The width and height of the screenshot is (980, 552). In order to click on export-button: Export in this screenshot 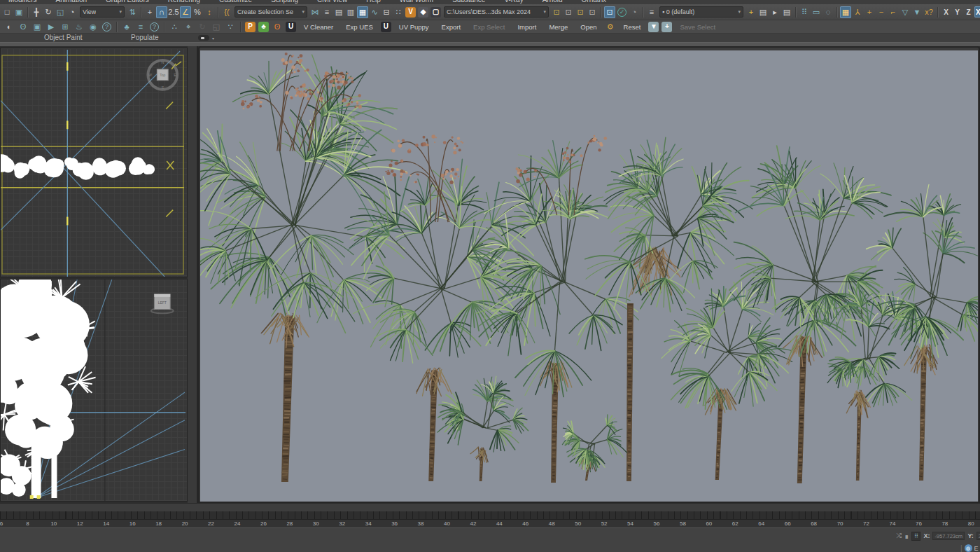, I will do `click(451, 27)`.